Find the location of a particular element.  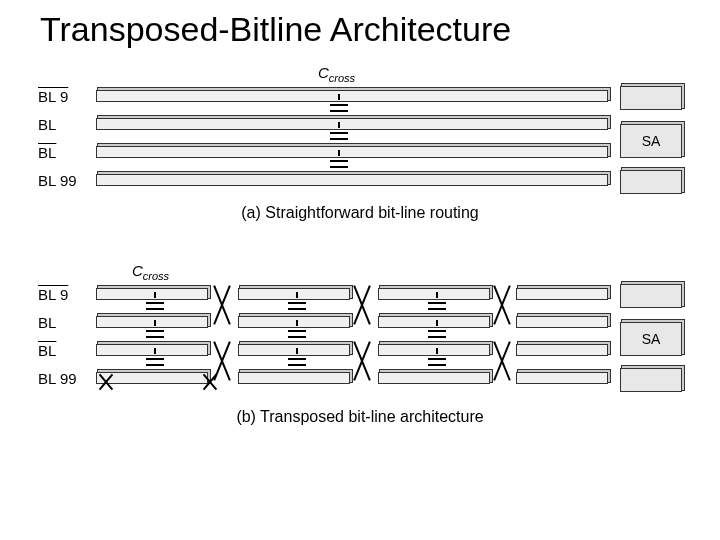

row-blbar-a: BL is located at coordinates (360, 155).